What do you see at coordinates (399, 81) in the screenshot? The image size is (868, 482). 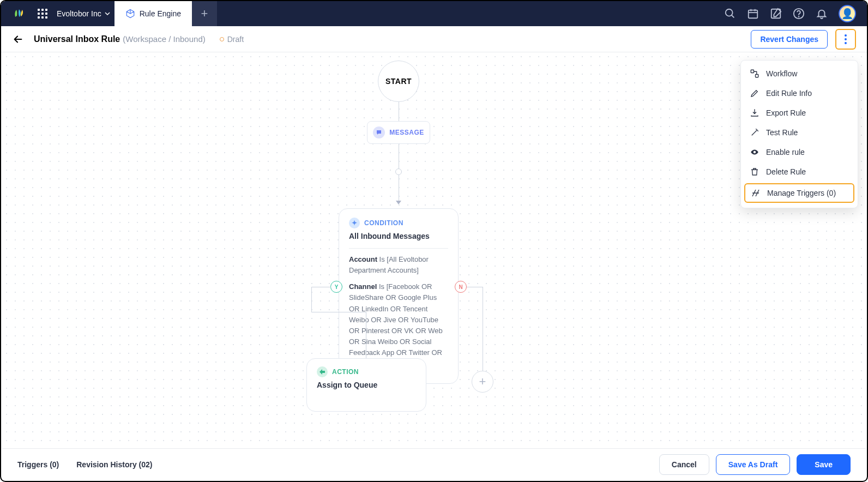 I see `start-node: START` at bounding box center [399, 81].